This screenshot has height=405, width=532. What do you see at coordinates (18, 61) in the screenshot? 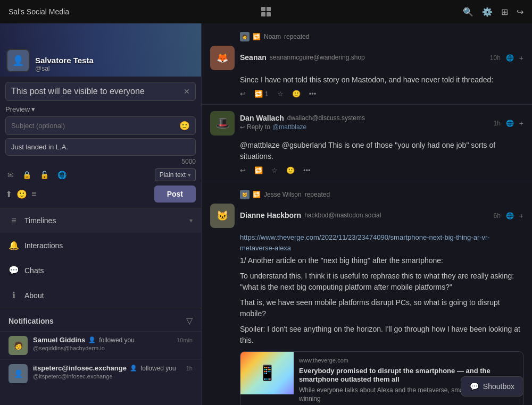
I see `avatar: 👤` at bounding box center [18, 61].